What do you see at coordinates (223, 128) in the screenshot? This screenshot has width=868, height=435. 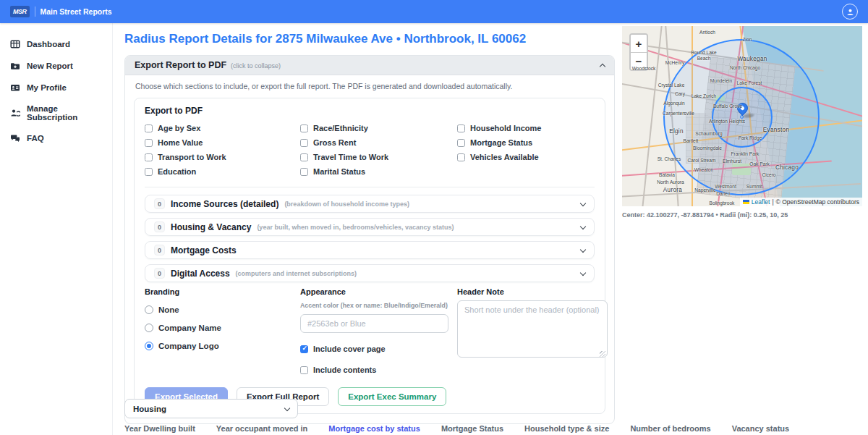 I see `checkbox-age-by-sex: Age by Sex` at bounding box center [223, 128].